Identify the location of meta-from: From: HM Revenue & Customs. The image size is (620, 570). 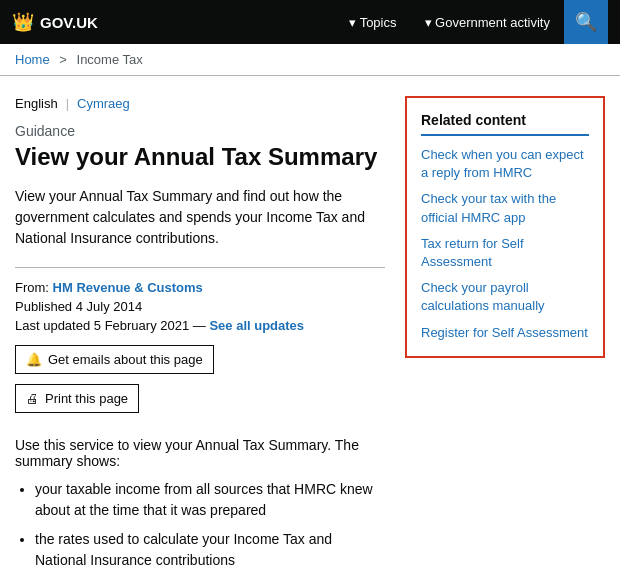
(200, 288).